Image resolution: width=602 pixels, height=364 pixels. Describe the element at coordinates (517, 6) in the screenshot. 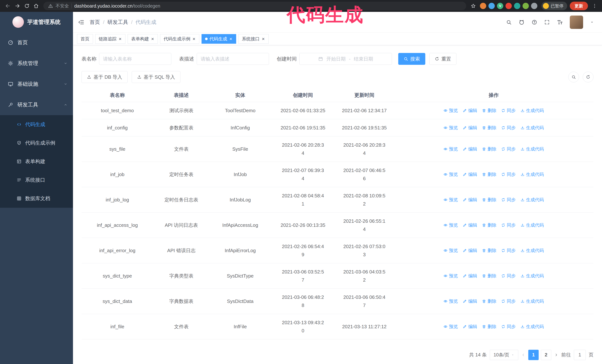

I see `extension-5-icon` at that location.